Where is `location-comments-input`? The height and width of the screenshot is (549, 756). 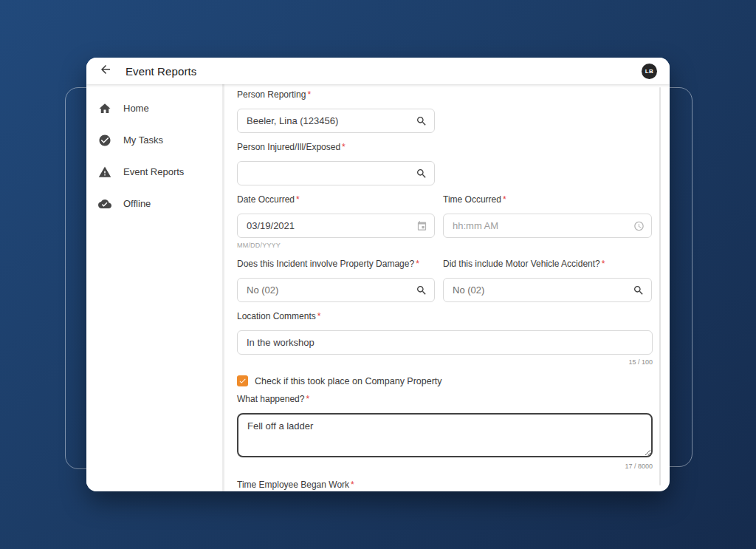 location-comments-input is located at coordinates (444, 343).